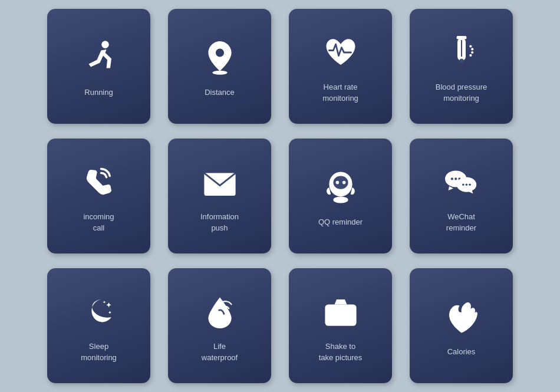 This screenshot has height=392, width=560. What do you see at coordinates (462, 317) in the screenshot?
I see `calories-icon` at bounding box center [462, 317].